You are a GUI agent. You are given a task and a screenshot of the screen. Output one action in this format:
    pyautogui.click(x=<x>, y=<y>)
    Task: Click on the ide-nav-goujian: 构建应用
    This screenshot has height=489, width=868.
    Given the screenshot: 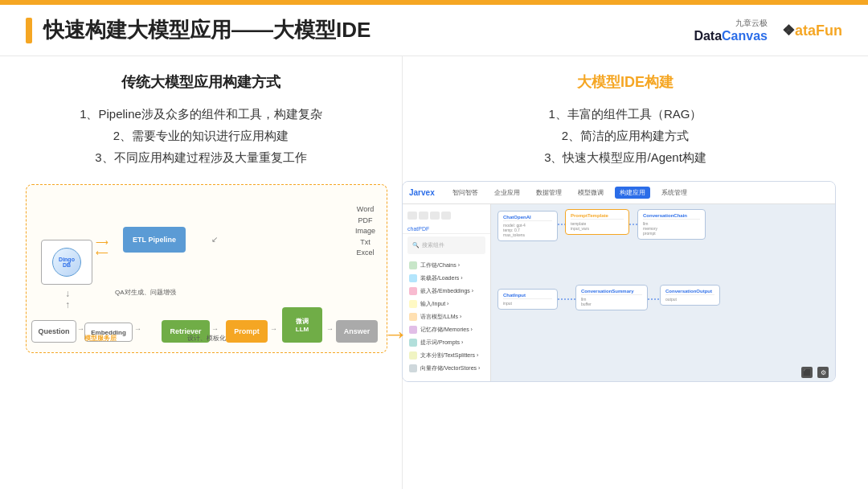 What is the action you would take?
    pyautogui.click(x=633, y=193)
    